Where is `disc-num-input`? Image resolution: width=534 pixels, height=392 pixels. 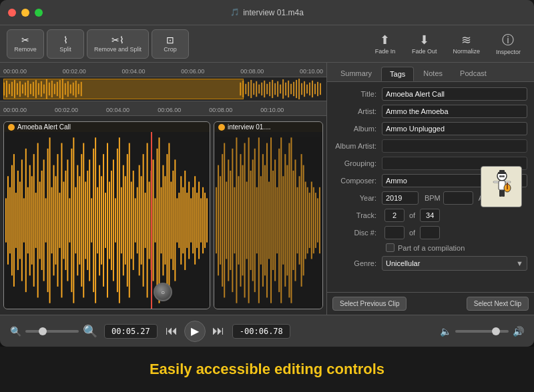 disc-num-input is located at coordinates (394, 233).